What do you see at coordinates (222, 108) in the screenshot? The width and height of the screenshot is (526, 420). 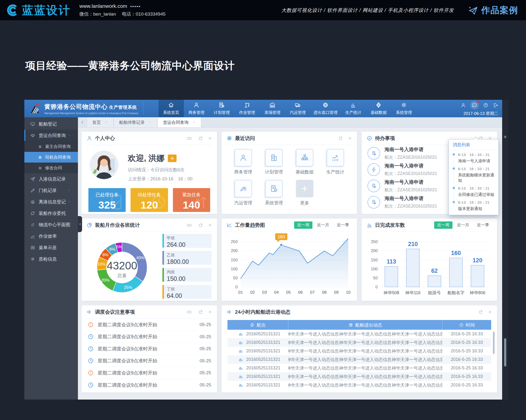 I see `nav-item-2: 计划管理` at bounding box center [222, 108].